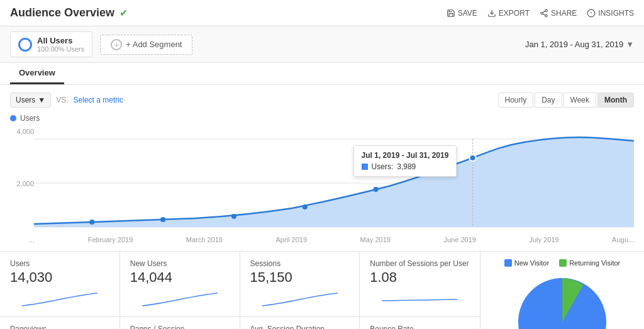 The width and height of the screenshot is (644, 329). I want to click on legend-new-visitor: New Visitor, so click(527, 263).